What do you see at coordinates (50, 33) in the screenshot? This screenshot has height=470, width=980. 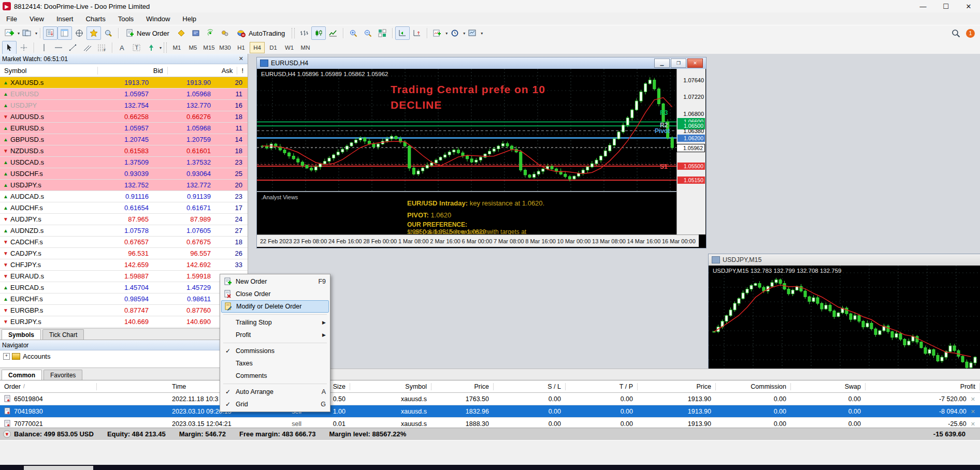 I see `market-watch-toggle` at bounding box center [50, 33].